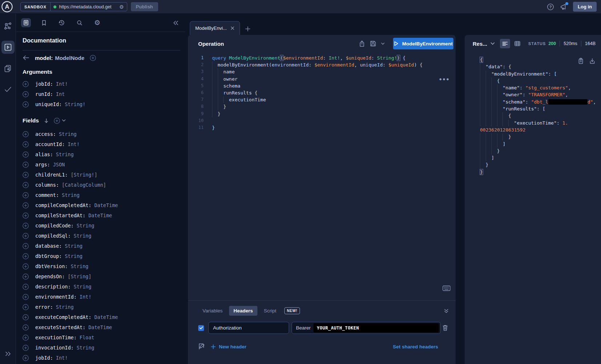  I want to click on run-operation-button: ModelByEnvironment, so click(423, 44).